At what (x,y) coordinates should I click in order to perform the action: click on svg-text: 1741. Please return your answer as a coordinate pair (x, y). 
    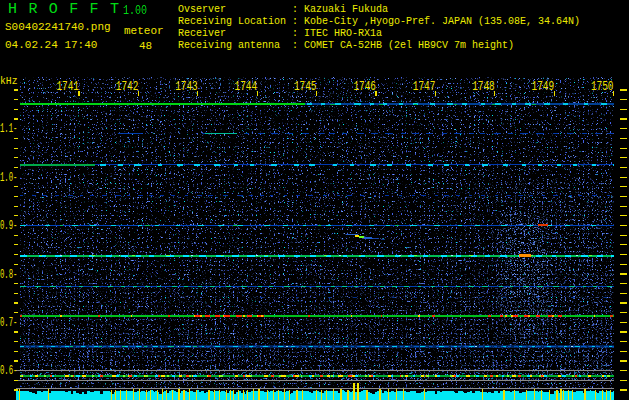
    Looking at the image, I should click on (68, 87).